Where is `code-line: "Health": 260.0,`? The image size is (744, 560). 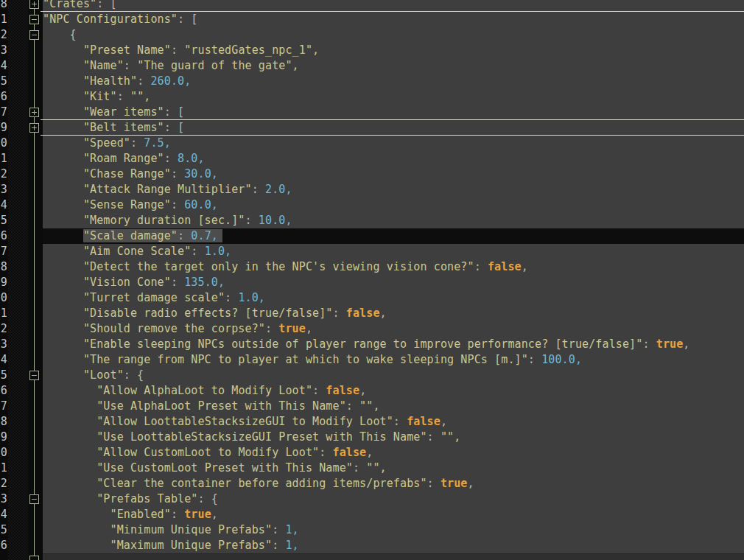 code-line: "Health": 260.0, is located at coordinates (393, 81).